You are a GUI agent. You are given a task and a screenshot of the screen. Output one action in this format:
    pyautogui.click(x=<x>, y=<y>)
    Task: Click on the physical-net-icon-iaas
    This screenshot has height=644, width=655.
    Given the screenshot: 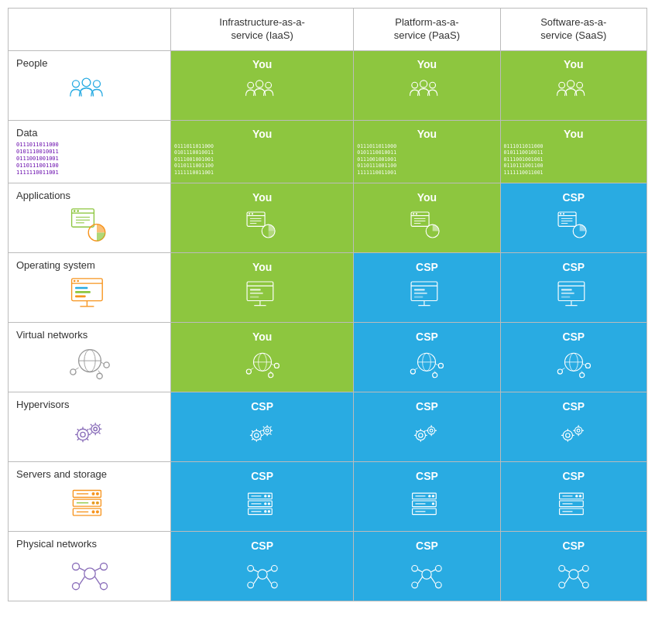 What is the action you would take?
    pyautogui.click(x=262, y=574)
    